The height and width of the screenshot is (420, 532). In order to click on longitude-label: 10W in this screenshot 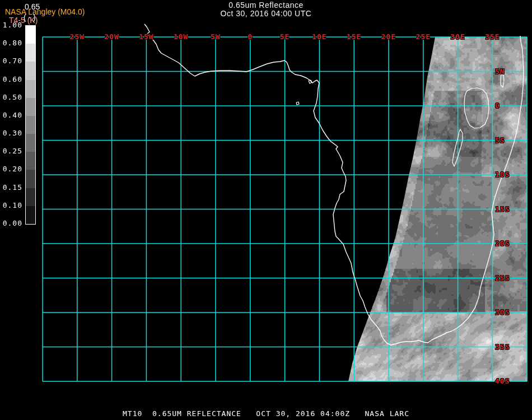, I will do `click(181, 37)`.